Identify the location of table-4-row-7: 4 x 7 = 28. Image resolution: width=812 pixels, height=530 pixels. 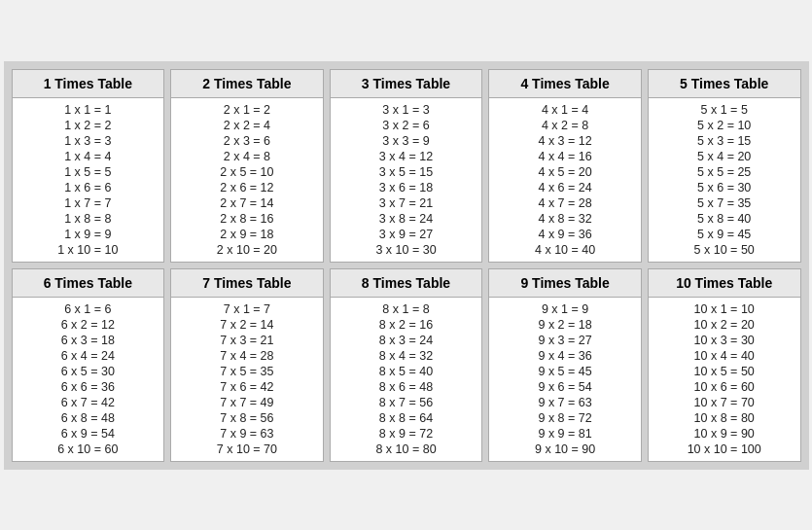
(565, 203).